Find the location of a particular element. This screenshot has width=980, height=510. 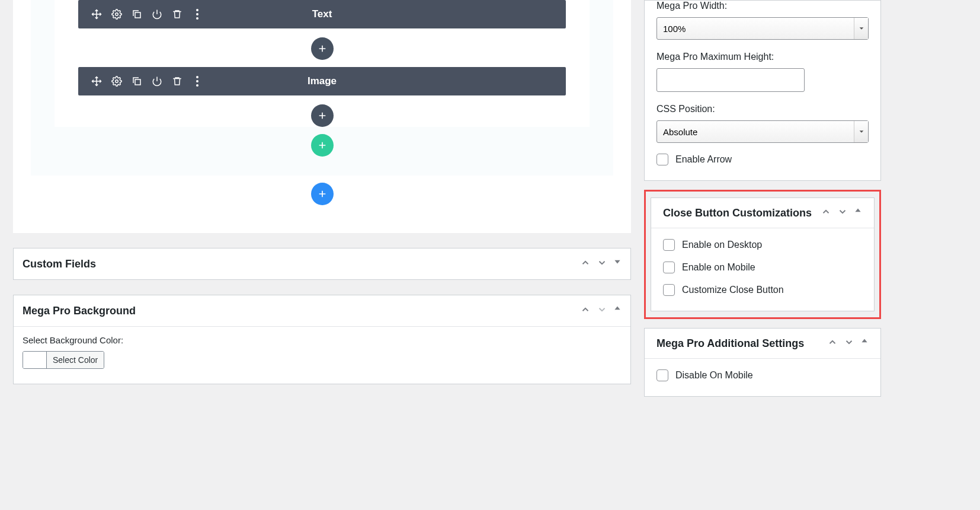

add-row-button is located at coordinates (322, 145).